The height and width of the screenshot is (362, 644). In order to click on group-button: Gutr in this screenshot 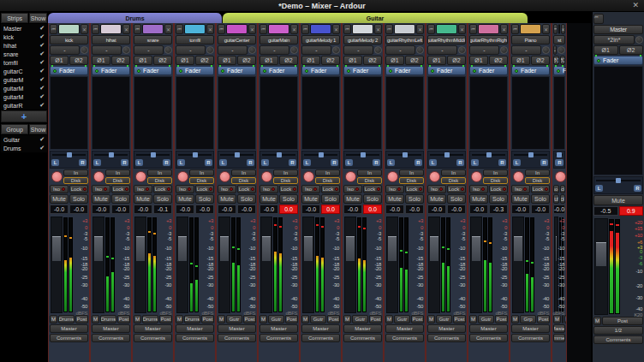, I will do `click(276, 319)`.